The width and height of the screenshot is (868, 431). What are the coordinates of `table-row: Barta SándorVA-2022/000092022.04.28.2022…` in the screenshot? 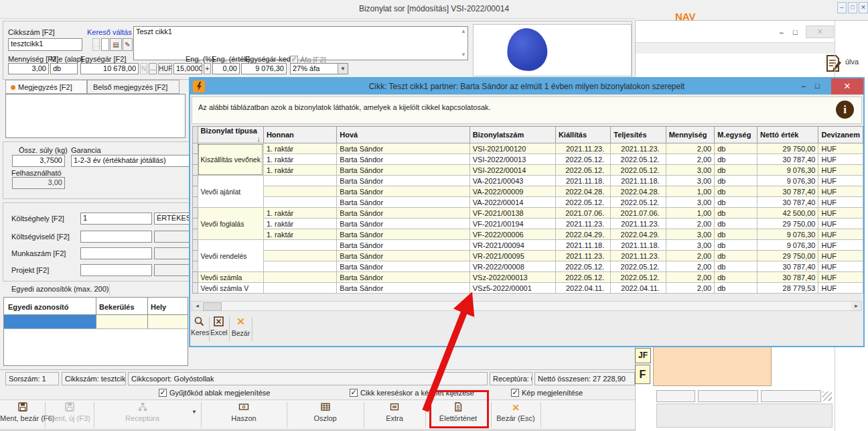 It's located at (528, 192).